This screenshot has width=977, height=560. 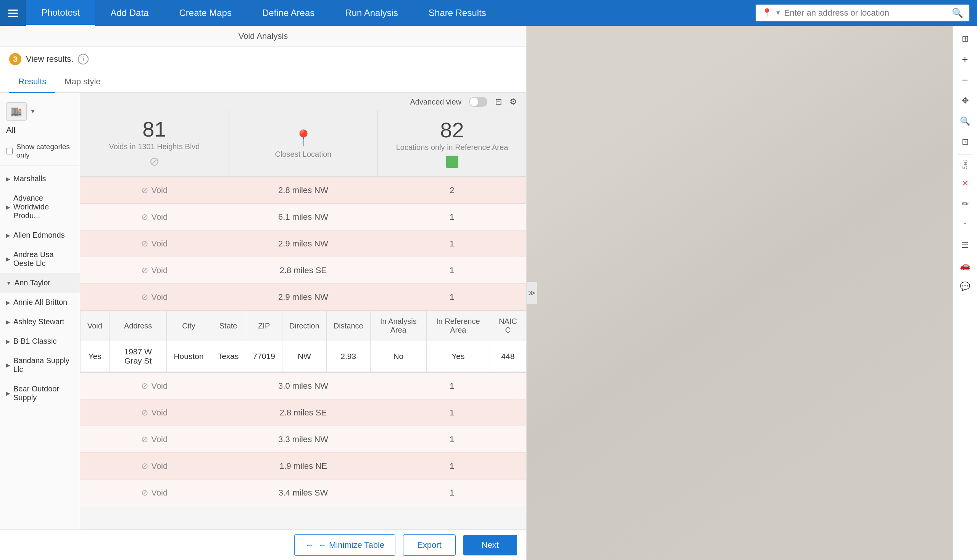 What do you see at coordinates (205, 13) in the screenshot?
I see `nav-tab-create-maps: Create Maps` at bounding box center [205, 13].